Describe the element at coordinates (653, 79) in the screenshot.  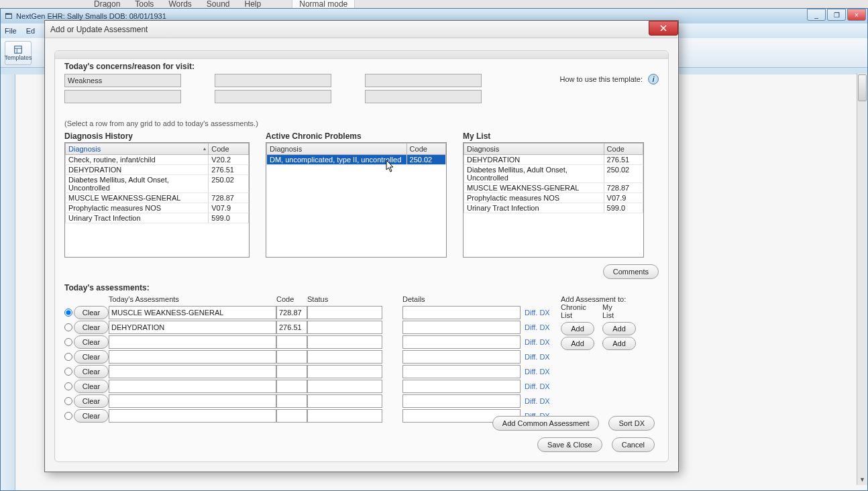
I see `info-icon: i` at that location.